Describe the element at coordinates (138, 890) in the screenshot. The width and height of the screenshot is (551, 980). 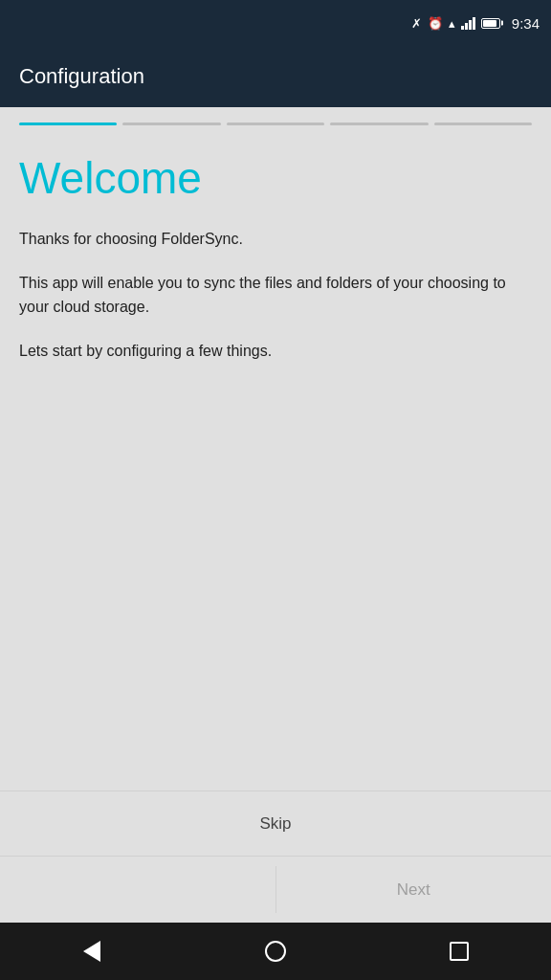
I see `action-left-placeholder` at that location.